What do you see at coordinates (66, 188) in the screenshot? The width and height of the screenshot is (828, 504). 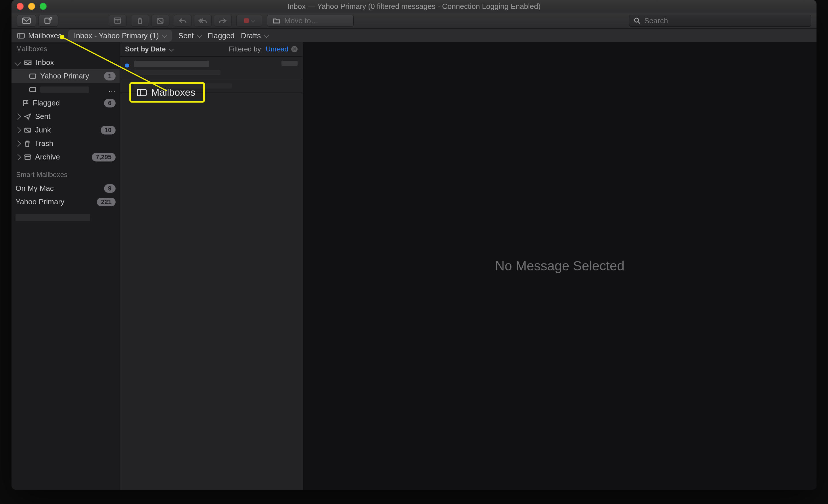 I see `sidebar-item-smart-onmymac: On My Mac 9` at bounding box center [66, 188].